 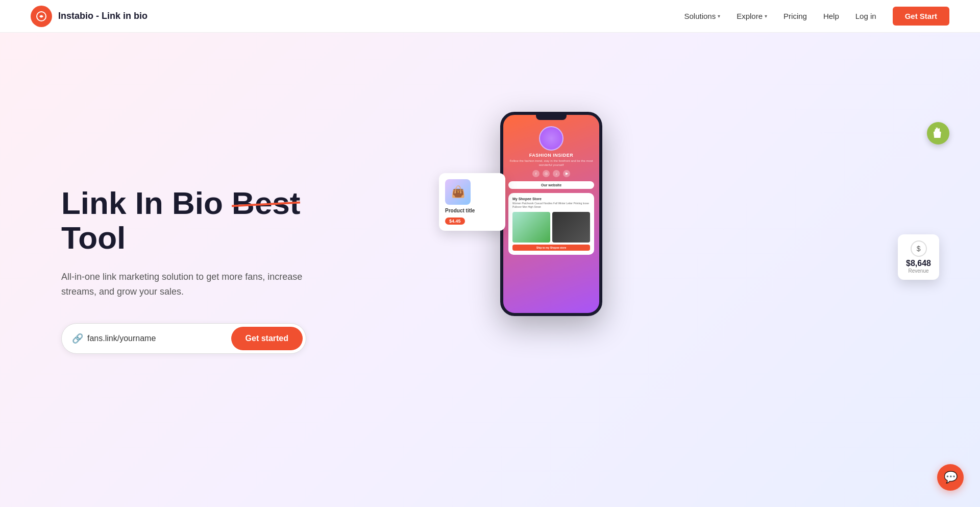 What do you see at coordinates (919, 263) in the screenshot?
I see `revenue-amount: $8,648` at bounding box center [919, 263].